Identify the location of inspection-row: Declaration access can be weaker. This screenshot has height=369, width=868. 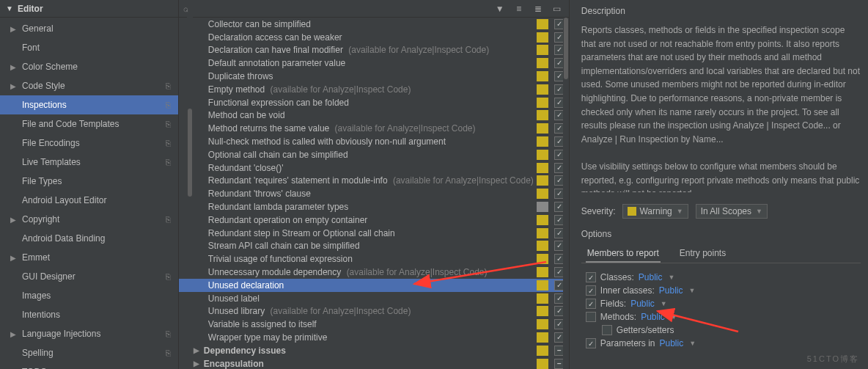
(374, 37).